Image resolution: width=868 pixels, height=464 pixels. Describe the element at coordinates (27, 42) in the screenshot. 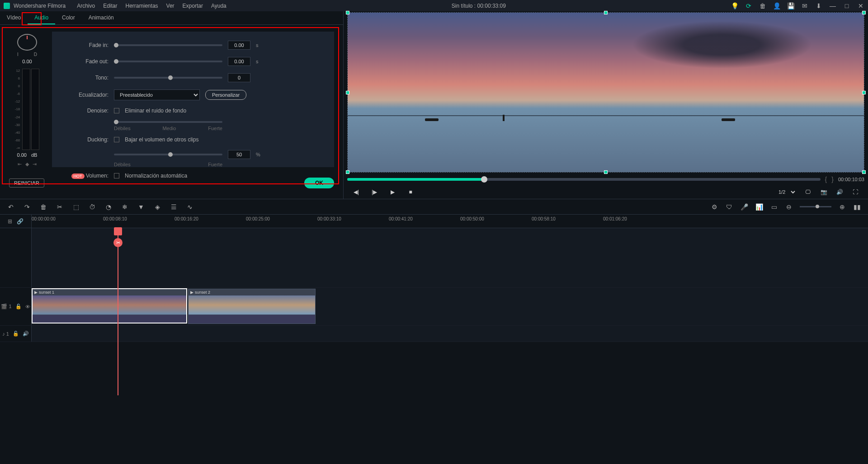

I see `balance-knob` at that location.